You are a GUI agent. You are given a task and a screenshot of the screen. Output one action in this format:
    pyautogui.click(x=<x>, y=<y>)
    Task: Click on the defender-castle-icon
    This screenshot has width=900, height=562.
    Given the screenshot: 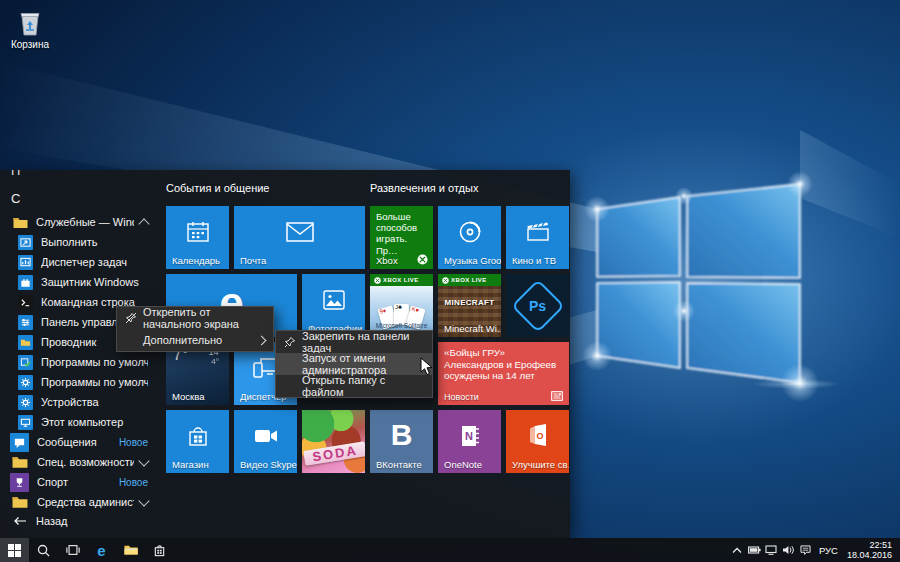 What is the action you would take?
    pyautogui.click(x=26, y=282)
    